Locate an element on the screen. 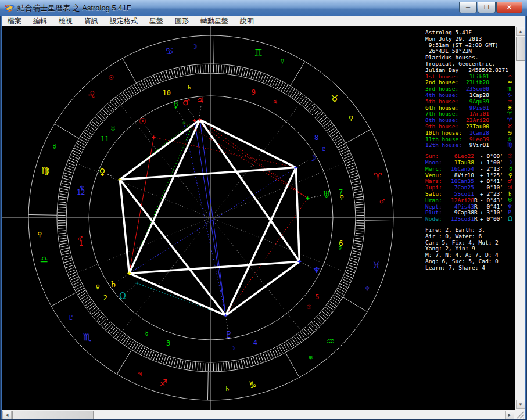 This screenshot has height=420, width=527. menu-item-help: 說明 is located at coordinates (247, 21).